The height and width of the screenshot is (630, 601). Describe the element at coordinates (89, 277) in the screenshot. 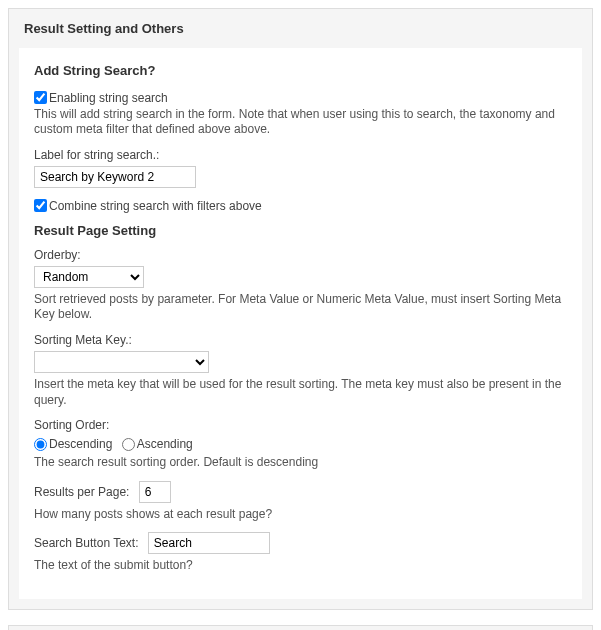

I see `orderby-select: Random` at that location.